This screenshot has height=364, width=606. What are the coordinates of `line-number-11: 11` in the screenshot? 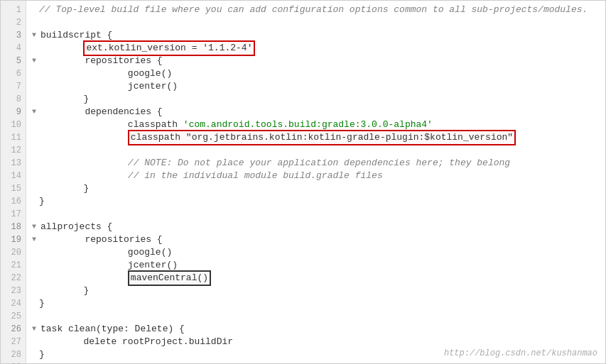 It's located at (13, 138).